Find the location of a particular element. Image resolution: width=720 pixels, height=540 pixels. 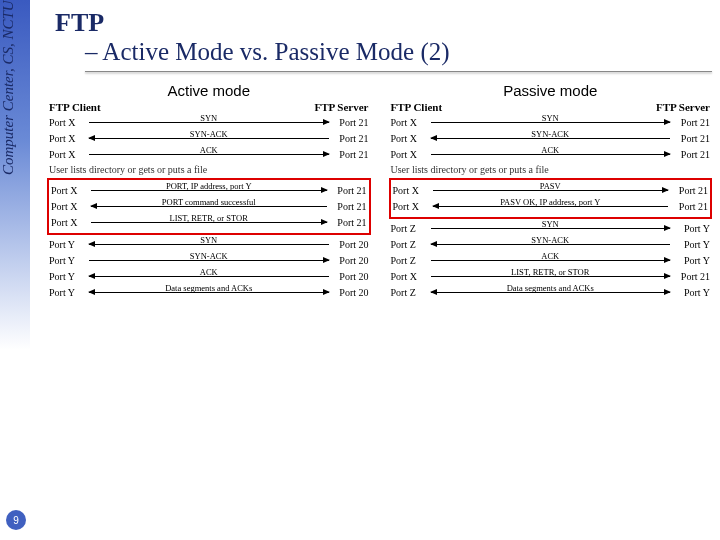

arrow-label: LIST, RETR, or STOR is located at coordinates (550, 272).